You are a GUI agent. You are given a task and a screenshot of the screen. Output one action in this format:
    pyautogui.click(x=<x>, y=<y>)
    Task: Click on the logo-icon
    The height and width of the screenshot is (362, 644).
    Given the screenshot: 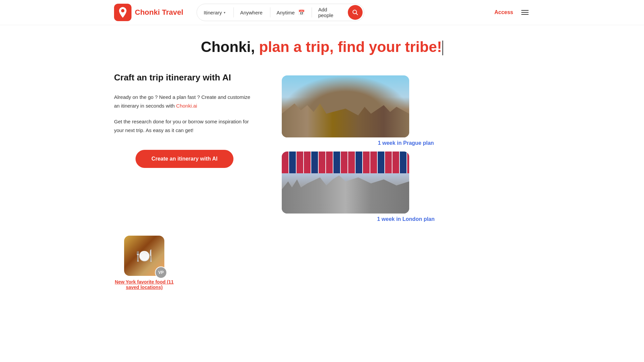 What is the action you would take?
    pyautogui.click(x=123, y=12)
    